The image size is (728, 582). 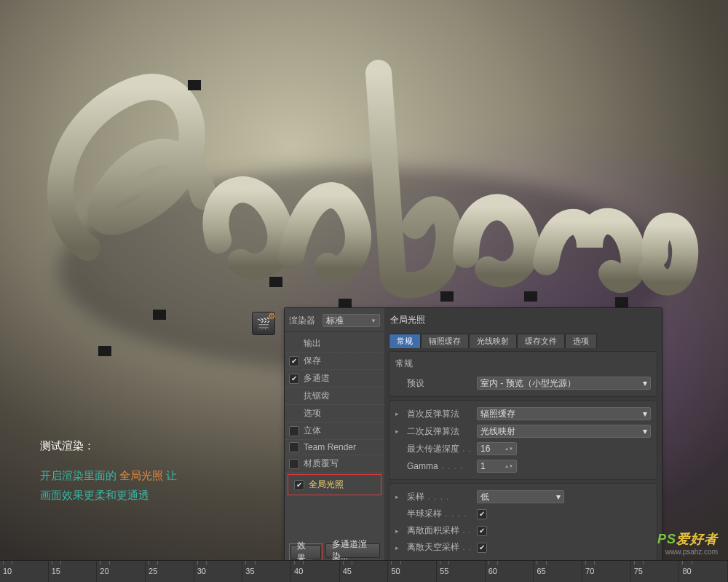 What do you see at coordinates (218, 571) in the screenshot?
I see `tick: 30` at bounding box center [218, 571].